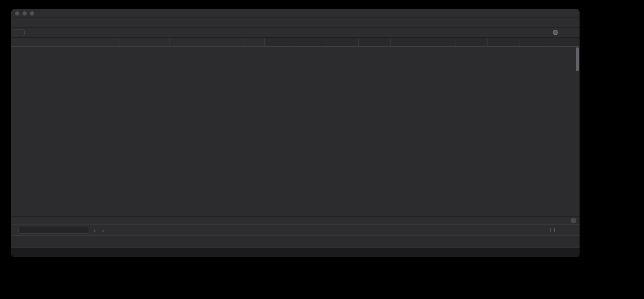 This screenshot has height=299, width=644. I want to click on table-header, so click(295, 42).